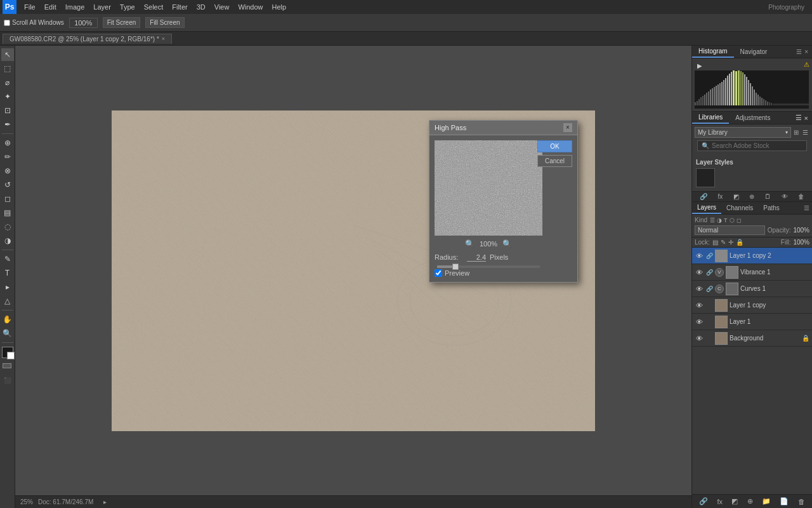 Image resolution: width=812 pixels, height=508 pixels. I want to click on fit-screen-button: Fit Screen, so click(122, 23).